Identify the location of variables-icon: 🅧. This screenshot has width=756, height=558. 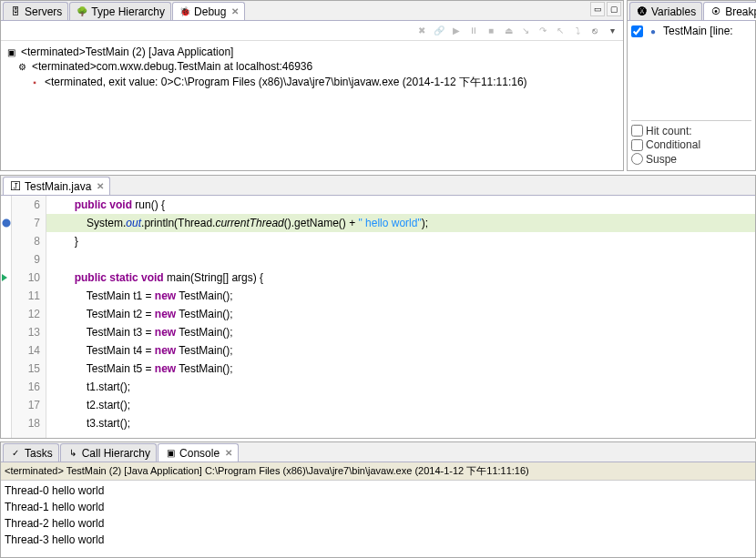
(642, 12).